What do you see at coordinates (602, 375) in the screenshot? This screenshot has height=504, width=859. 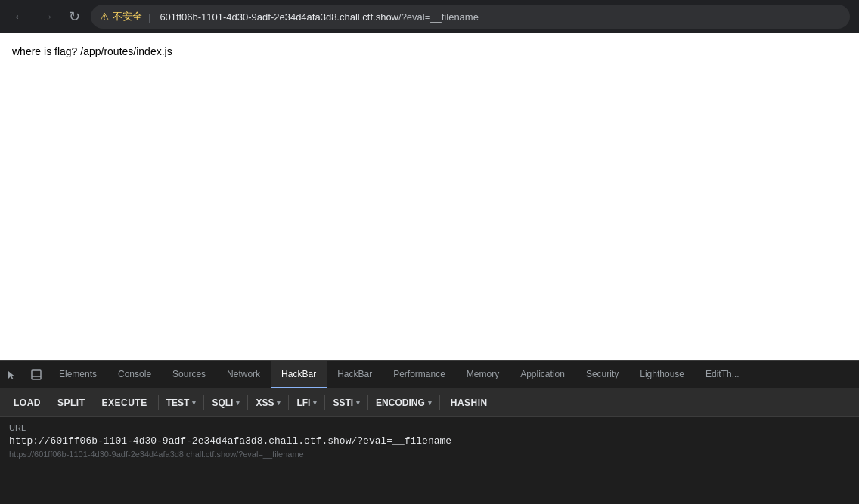 I see `tab-security: Security` at bounding box center [602, 375].